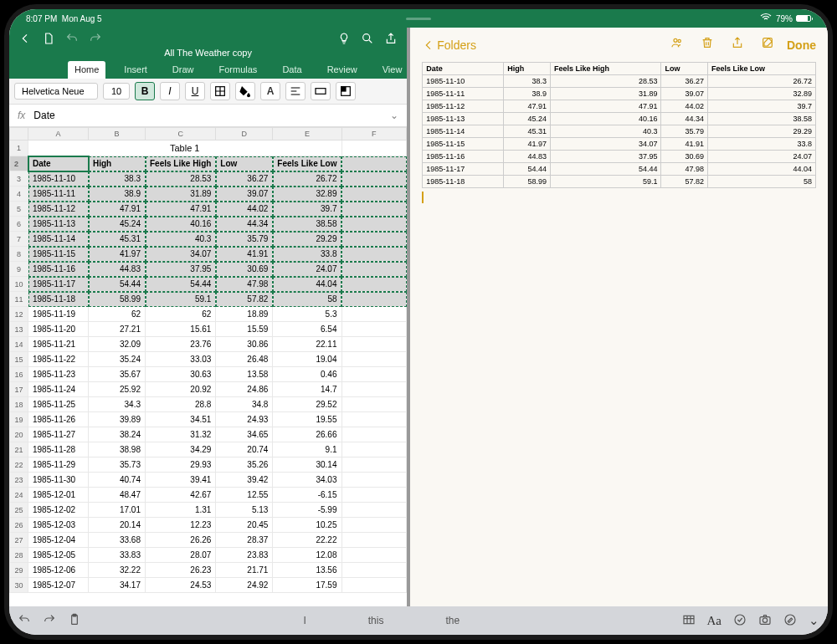  Describe the element at coordinates (95, 38) in the screenshot. I see `redo-icon` at that location.